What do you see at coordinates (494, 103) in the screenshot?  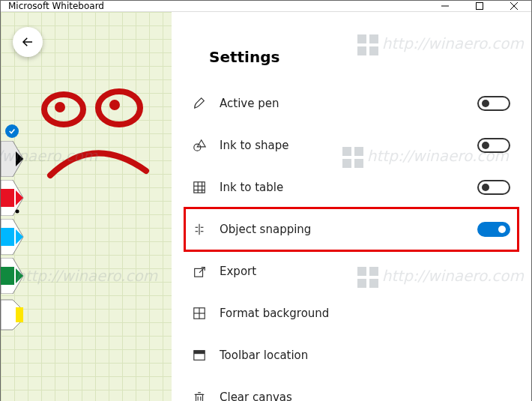 I see `toggle-active-pen` at bounding box center [494, 103].